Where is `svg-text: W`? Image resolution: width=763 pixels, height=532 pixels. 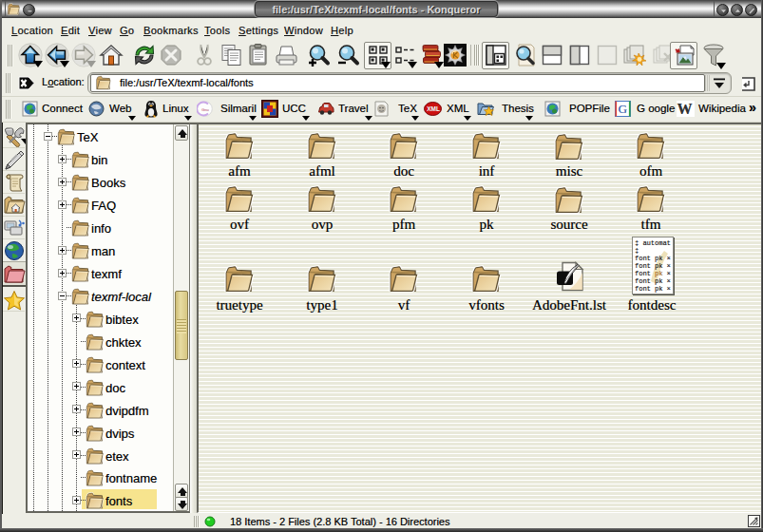 svg-text: W is located at coordinates (685, 108).